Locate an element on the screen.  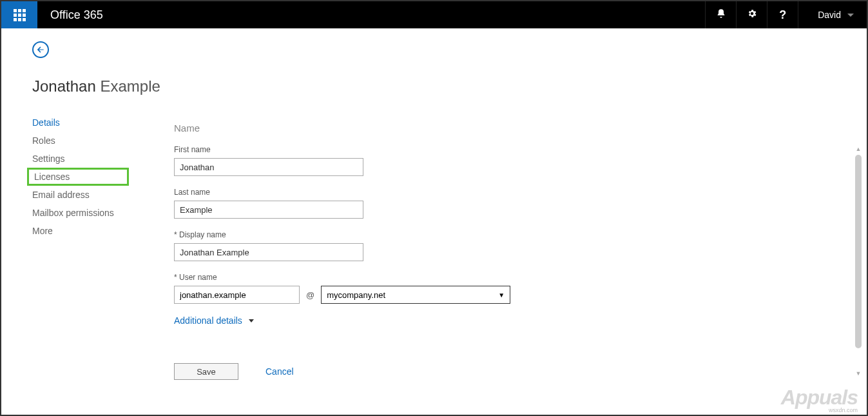
first-name-label: First name is located at coordinates (505, 150).